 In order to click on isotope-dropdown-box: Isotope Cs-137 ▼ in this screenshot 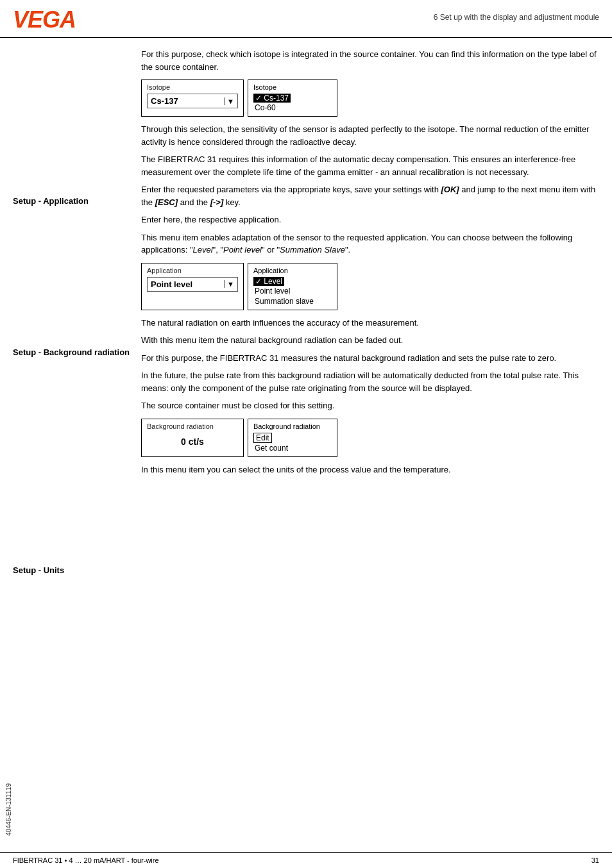, I will do `click(192, 98)`.